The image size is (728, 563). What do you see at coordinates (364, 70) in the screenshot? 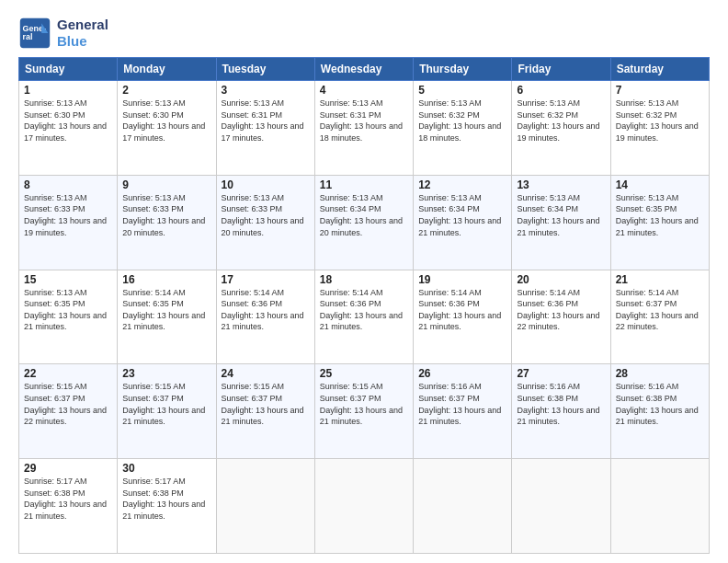
I see `calendar-header-row: SundayMondayTuesdayWednesdayThursdayFrid…` at bounding box center [364, 70].